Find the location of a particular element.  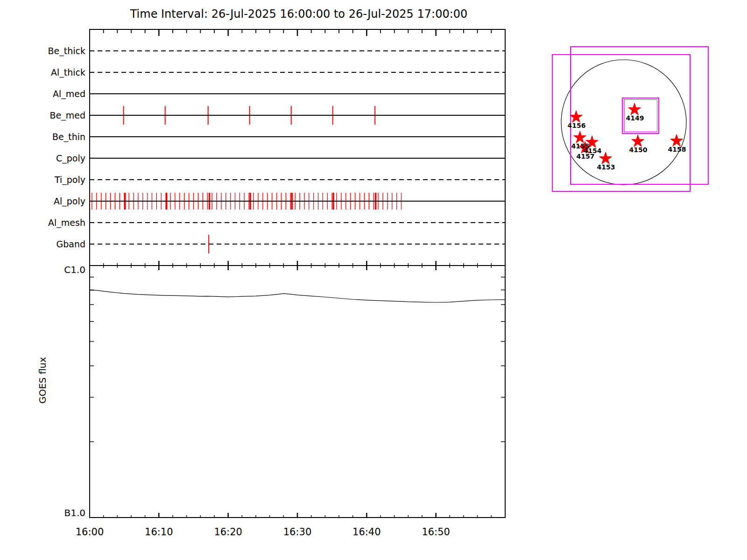

active-region-label-4153: 4153 is located at coordinates (606, 167).